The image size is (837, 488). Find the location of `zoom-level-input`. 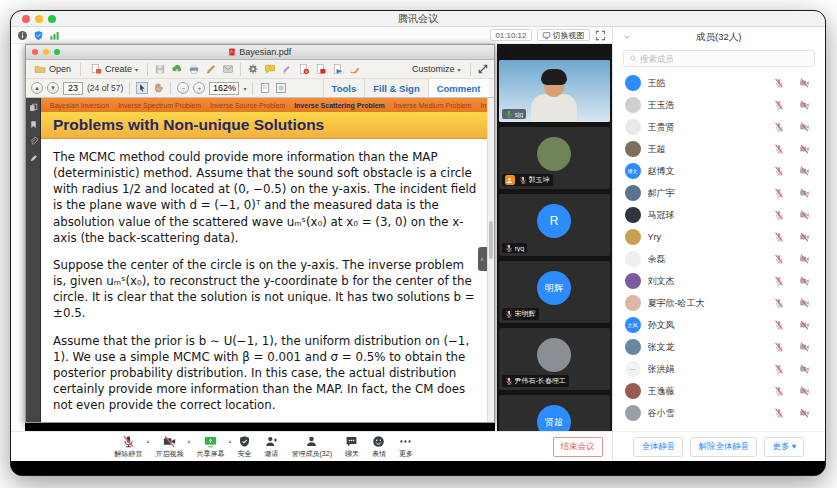

zoom-level-input is located at coordinates (224, 88).